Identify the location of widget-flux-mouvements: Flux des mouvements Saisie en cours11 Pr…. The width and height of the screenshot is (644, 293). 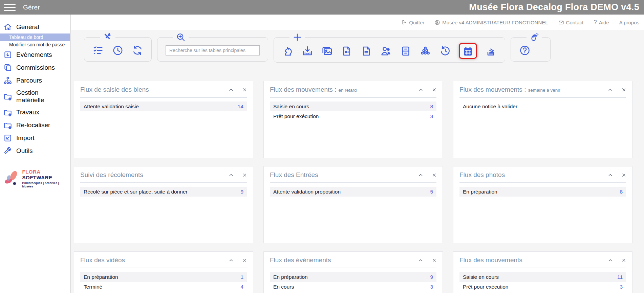
(543, 272).